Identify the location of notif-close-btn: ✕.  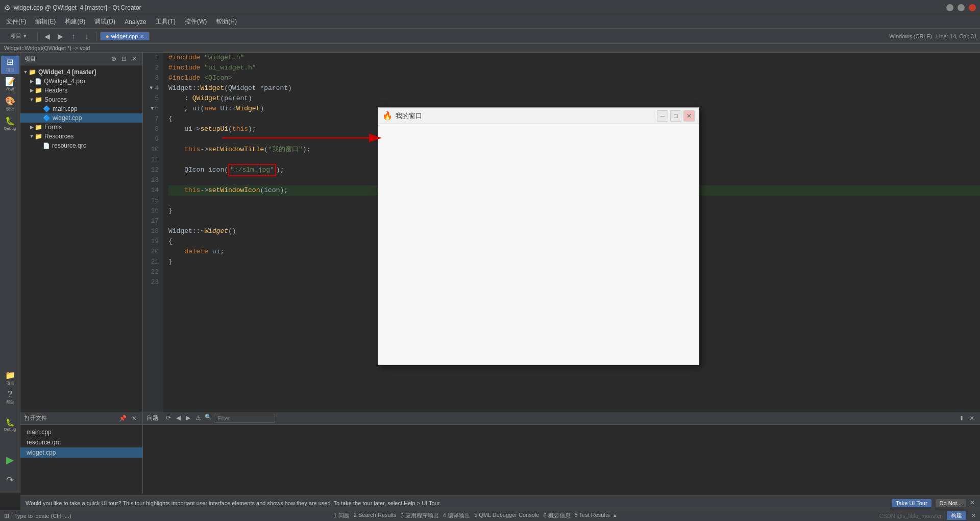
(972, 503).